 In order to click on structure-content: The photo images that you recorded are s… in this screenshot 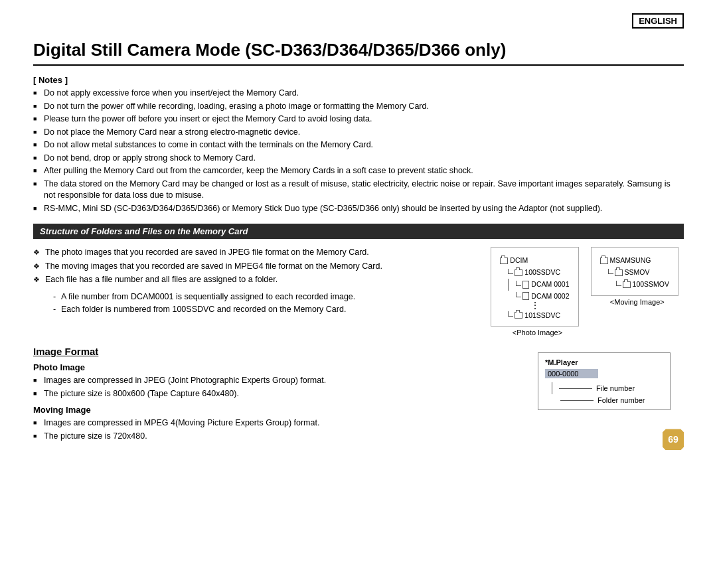, I will do `click(358, 292)`.